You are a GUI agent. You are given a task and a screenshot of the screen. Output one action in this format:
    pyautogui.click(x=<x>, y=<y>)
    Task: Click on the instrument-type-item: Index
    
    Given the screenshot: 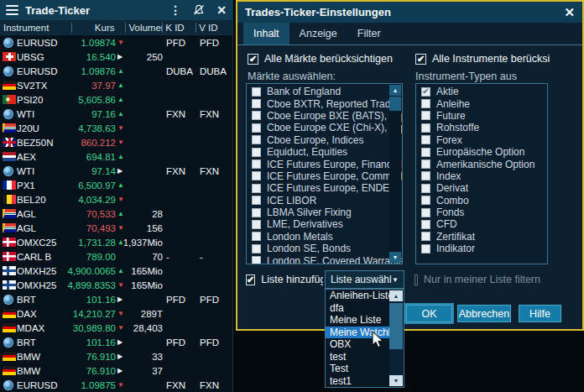 What is the action you would take?
    pyautogui.click(x=482, y=176)
    